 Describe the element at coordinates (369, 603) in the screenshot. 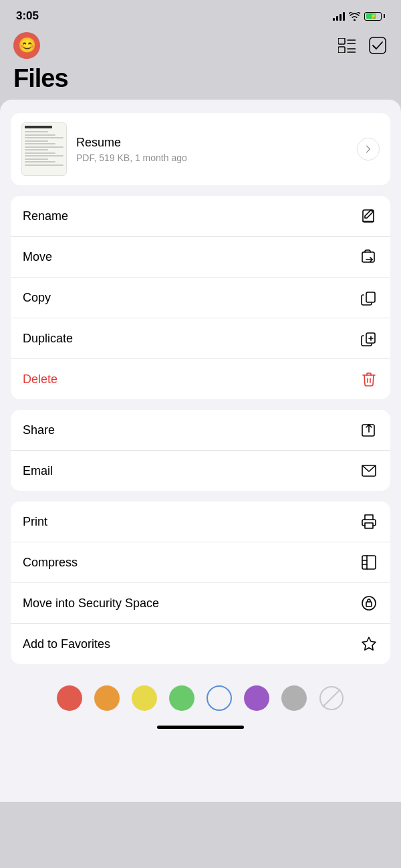

I see `security-space-icon` at that location.